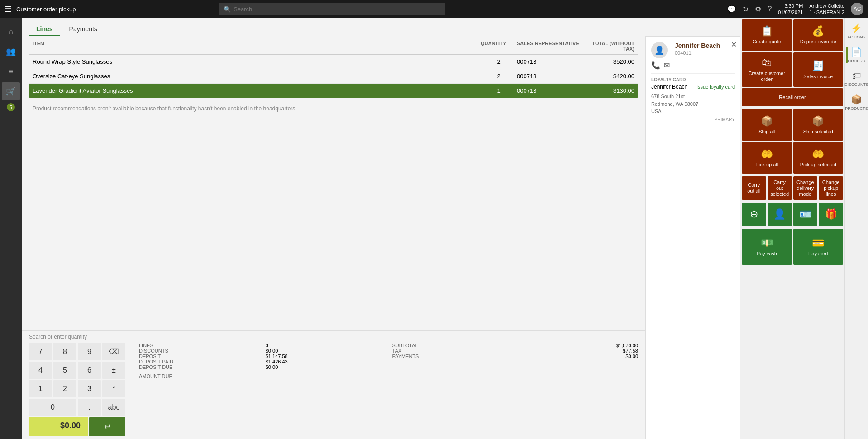 The image size is (868, 439). I want to click on row2-qty: 2, so click(499, 76).